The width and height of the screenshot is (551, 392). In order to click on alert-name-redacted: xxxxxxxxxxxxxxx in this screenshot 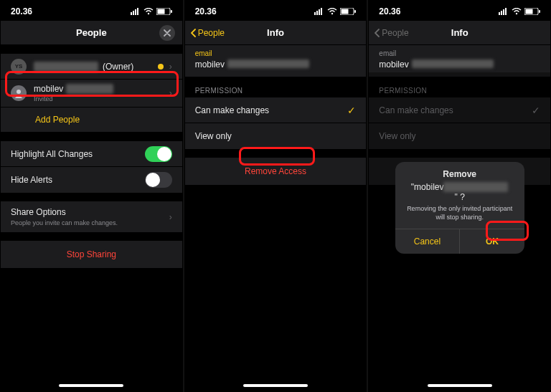, I will do `click(476, 187)`.